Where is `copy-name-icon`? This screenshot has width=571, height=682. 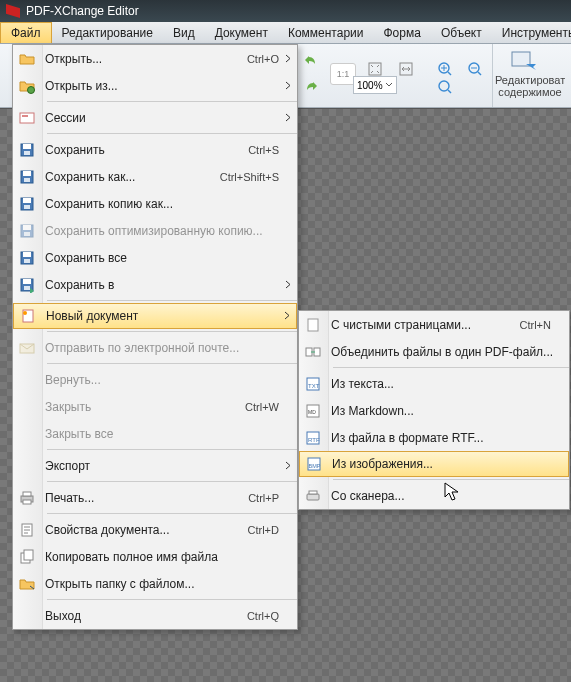 copy-name-icon is located at coordinates (27, 556).